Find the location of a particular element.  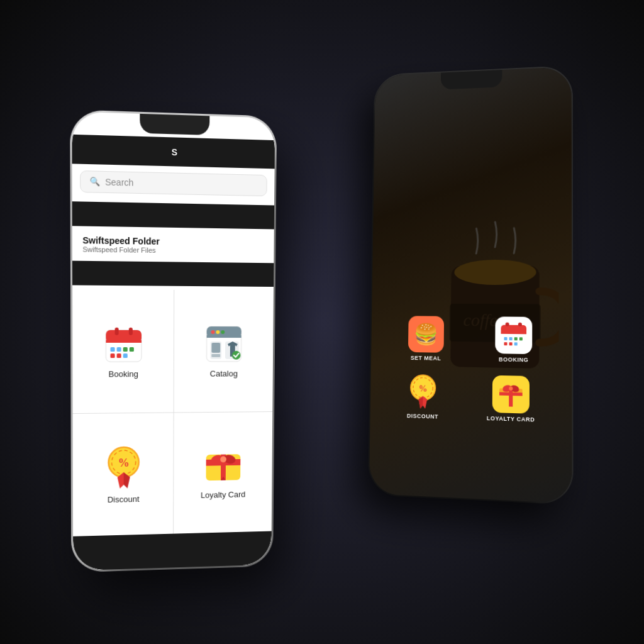

top-bar: S is located at coordinates (173, 152).